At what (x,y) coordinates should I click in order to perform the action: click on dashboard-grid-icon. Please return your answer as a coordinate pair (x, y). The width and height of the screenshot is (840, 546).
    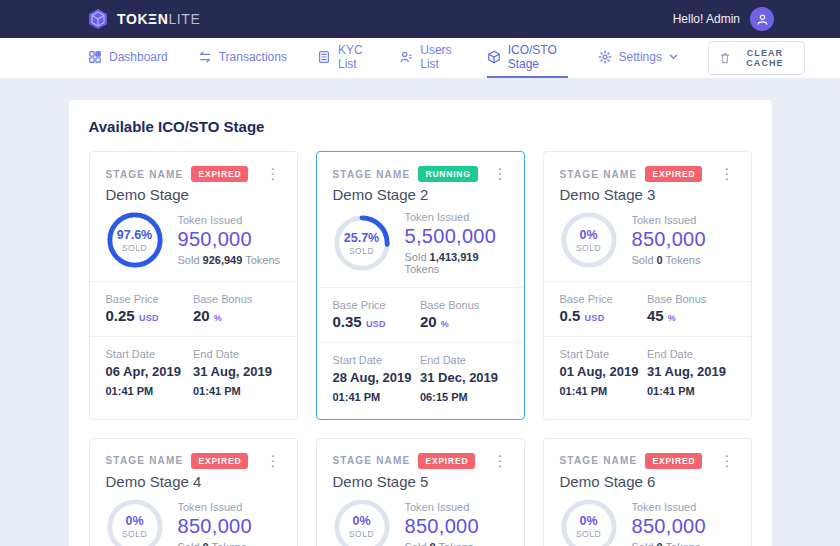
    Looking at the image, I should click on (95, 57).